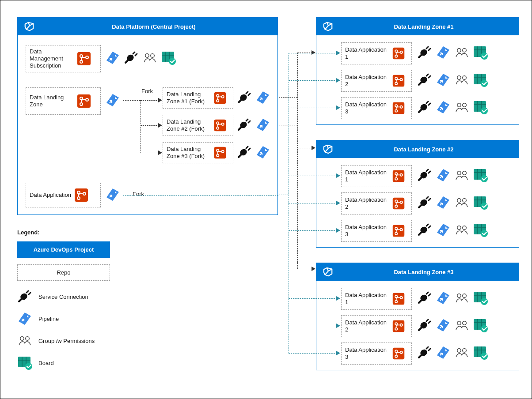  I want to click on central-project-title: Data Platform (Central Project), so click(154, 26).